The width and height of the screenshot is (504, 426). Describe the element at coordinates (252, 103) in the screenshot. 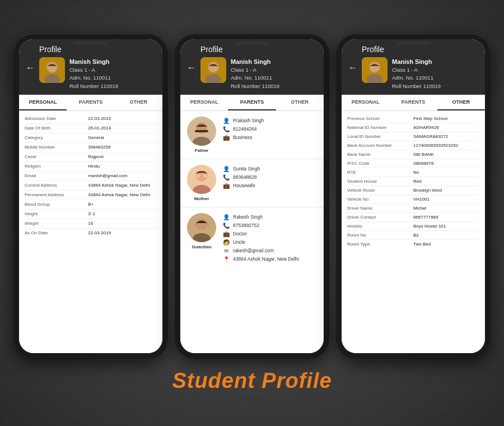

I see `tab-parents-2: PARENTS` at that location.